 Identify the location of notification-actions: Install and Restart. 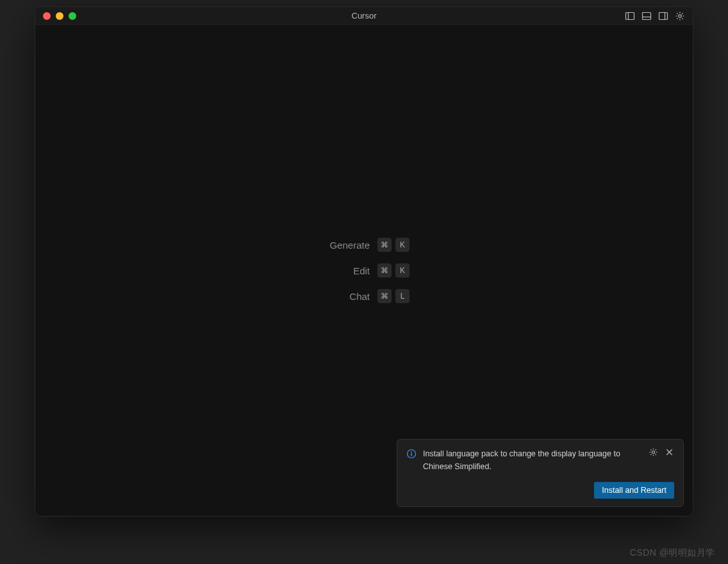
(540, 490).